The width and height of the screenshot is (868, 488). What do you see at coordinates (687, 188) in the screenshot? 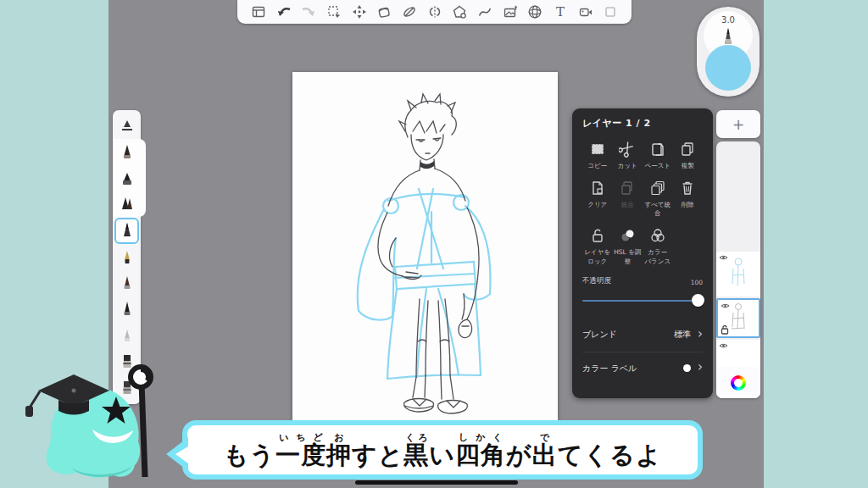
I see `trash-icon` at bounding box center [687, 188].